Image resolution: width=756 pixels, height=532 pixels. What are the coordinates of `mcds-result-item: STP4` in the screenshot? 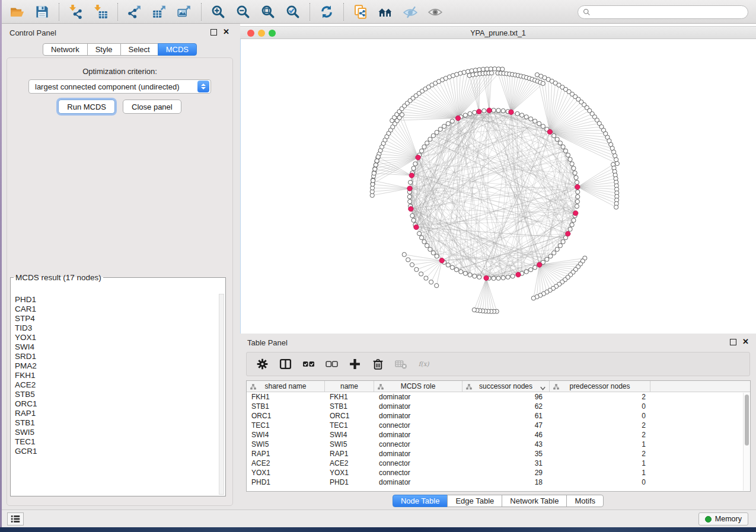 It's located at (116, 319).